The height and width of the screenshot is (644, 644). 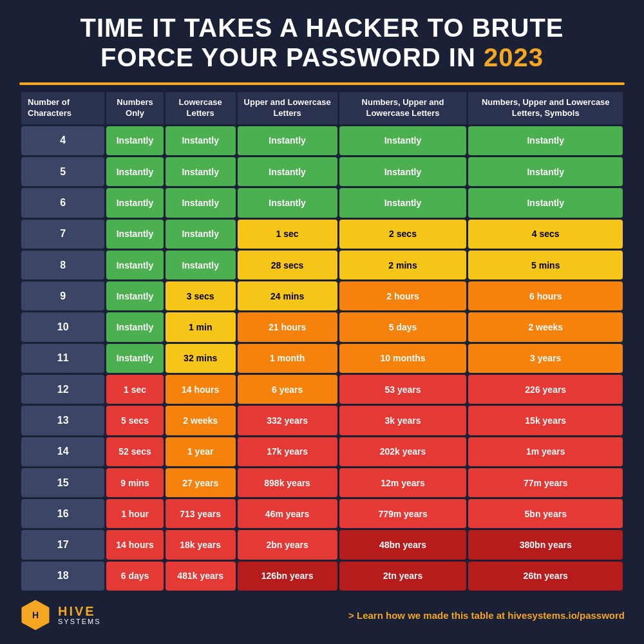 What do you see at coordinates (322, 613) in the screenshot?
I see `footer: H HIVE SYSTEMS > Learn how we made this …` at bounding box center [322, 613].